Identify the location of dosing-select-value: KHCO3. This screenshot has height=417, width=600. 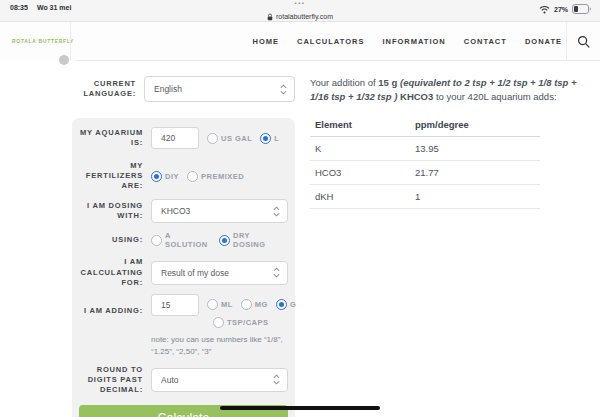
(176, 211).